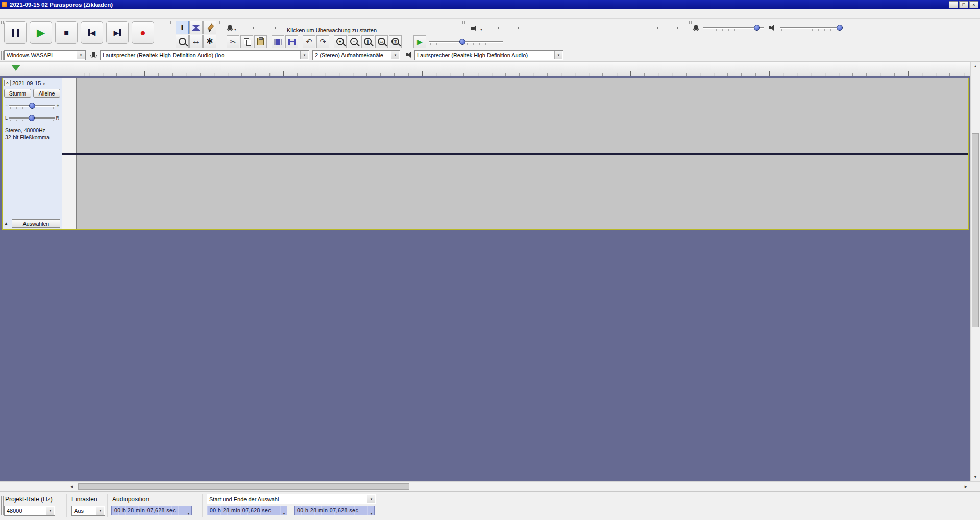 Image resolution: width=980 pixels, height=520 pixels. What do you see at coordinates (382, 42) in the screenshot?
I see `zoom-project-button` at bounding box center [382, 42].